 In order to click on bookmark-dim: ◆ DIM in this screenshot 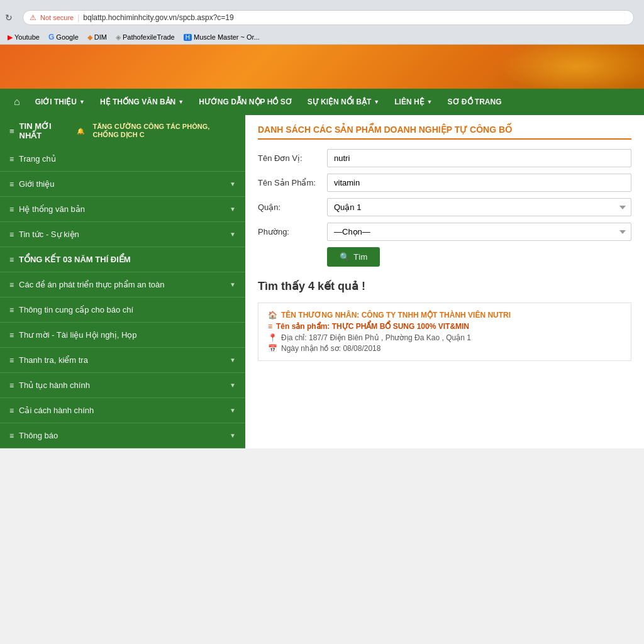, I will do `click(97, 38)`.